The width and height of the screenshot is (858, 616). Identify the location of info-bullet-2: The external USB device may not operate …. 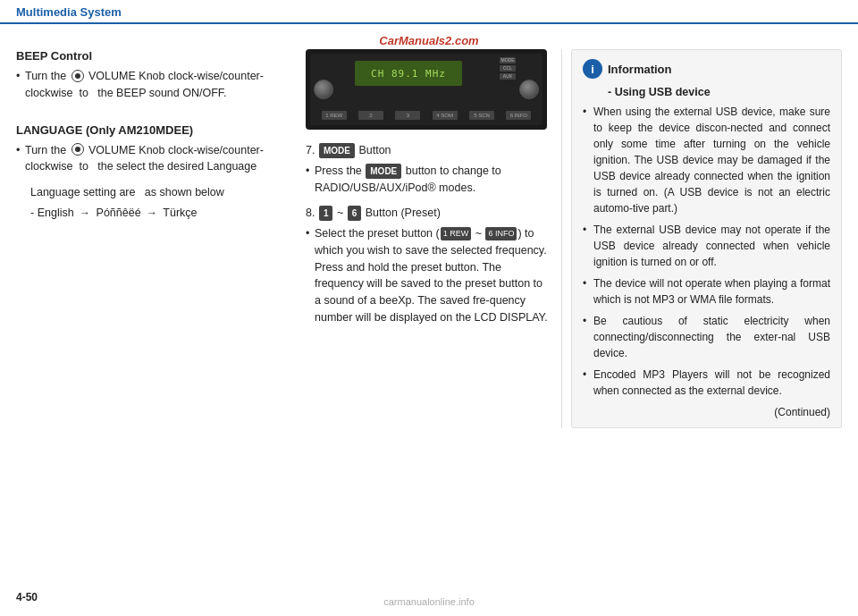
(706, 246).